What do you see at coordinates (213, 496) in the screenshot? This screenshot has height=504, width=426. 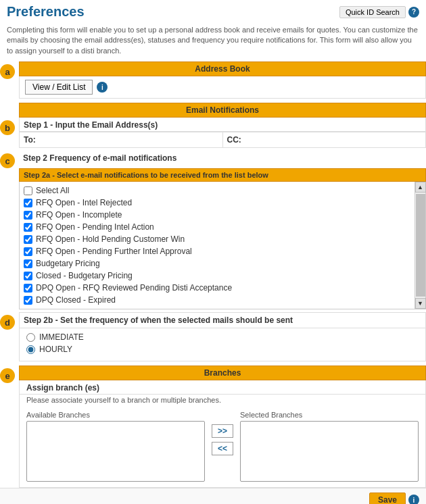 I see `footer-bar: Save i` at bounding box center [213, 496].